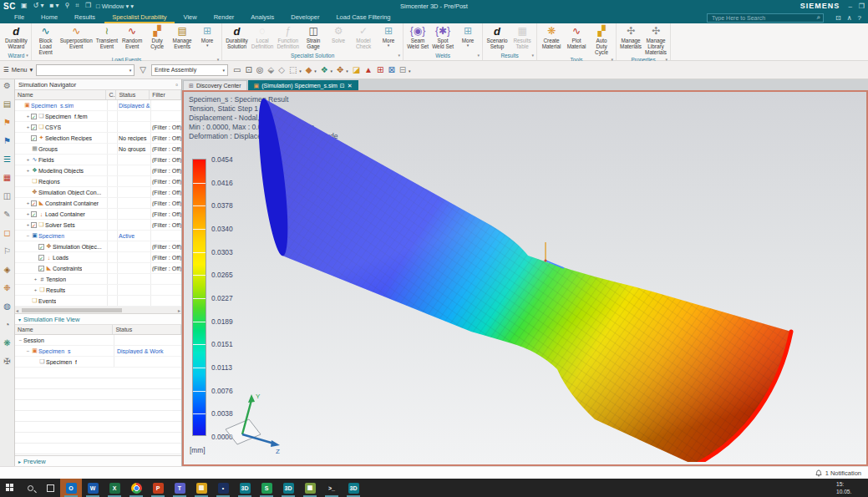 This screenshot has height=497, width=868. I want to click on simulation-navigator-icon: ⚑, so click(7, 140).